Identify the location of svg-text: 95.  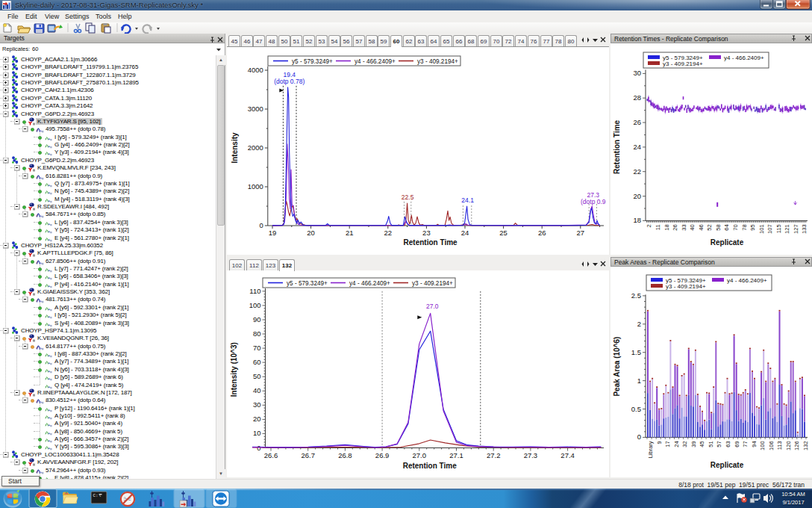
(752, 227).